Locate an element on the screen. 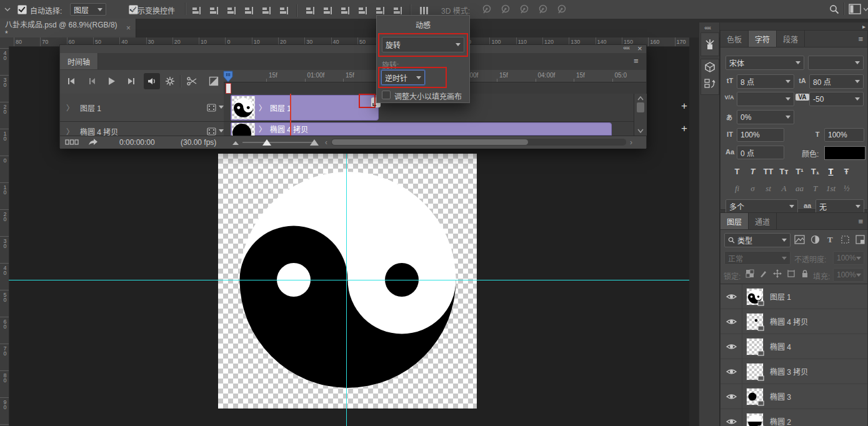 The height and width of the screenshot is (426, 868). leading-dropdown: 80 点 is located at coordinates (836, 81).